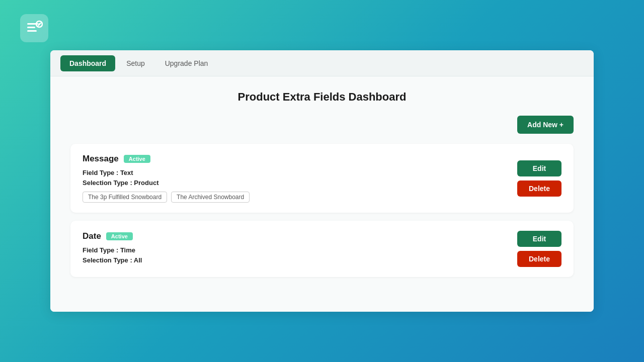 This screenshot has height=362, width=644. Describe the element at coordinates (539, 168) in the screenshot. I see `edit-message-button: Edit` at that location.